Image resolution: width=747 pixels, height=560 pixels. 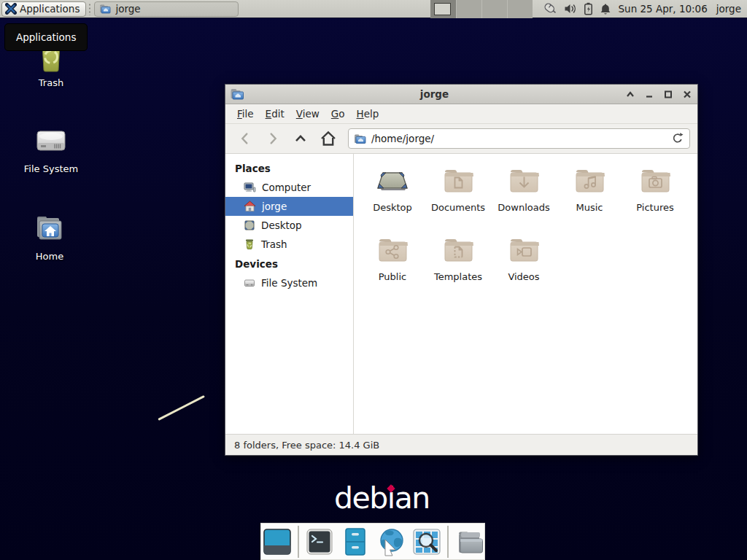 What do you see at coordinates (427, 542) in the screenshot?
I see `application-finder-launcher` at bounding box center [427, 542].